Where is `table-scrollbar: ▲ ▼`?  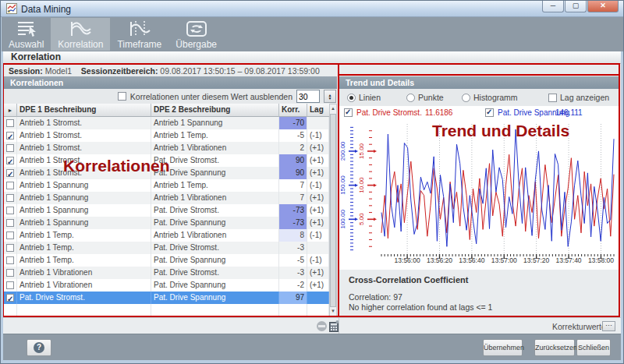
table-scrollbar: ▲ ▼ is located at coordinates (333, 210).